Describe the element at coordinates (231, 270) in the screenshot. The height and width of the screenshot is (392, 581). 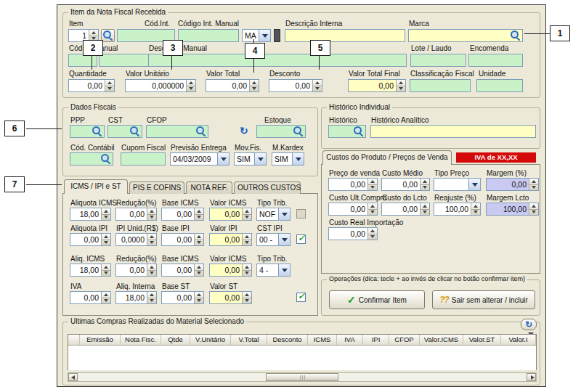
I see `valor-icms-st-input: 0,00` at that location.